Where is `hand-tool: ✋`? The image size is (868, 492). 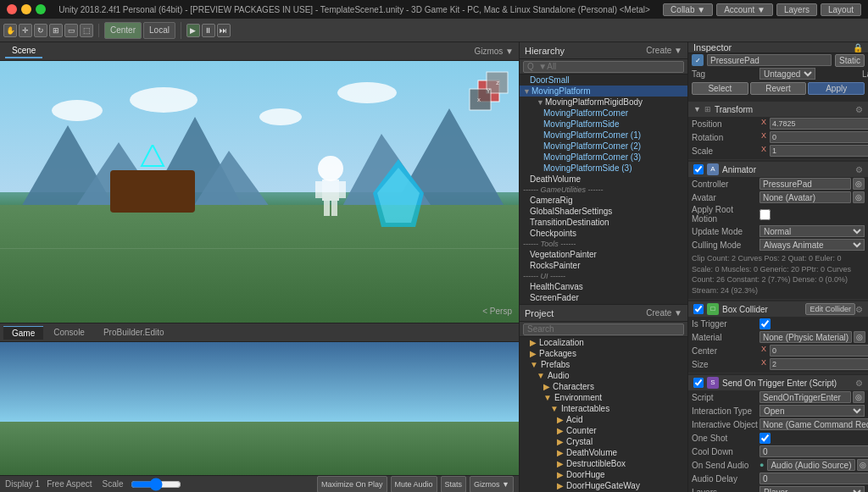
hand-tool: ✋ is located at coordinates (10, 30).